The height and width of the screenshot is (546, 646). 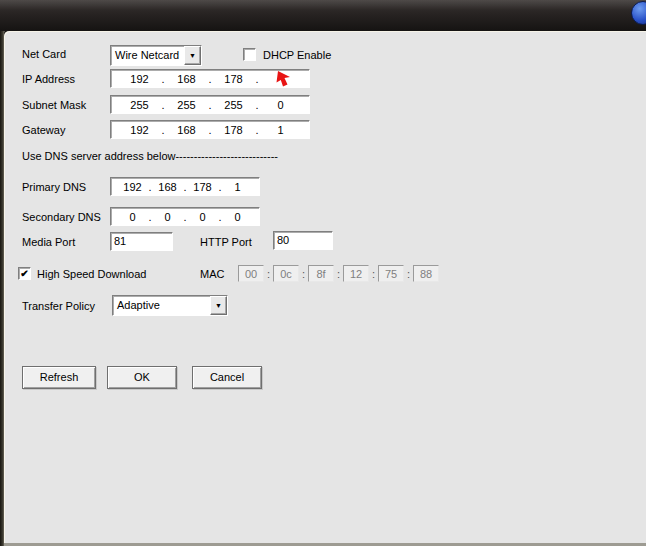 I want to click on pdns-octet-2: 168, so click(x=168, y=187).